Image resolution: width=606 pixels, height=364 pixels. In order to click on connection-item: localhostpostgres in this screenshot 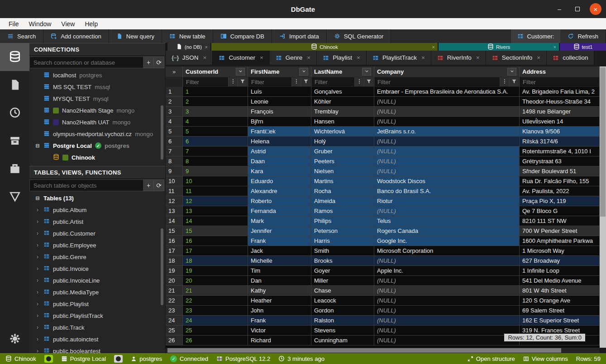, I will do `click(97, 75)`.